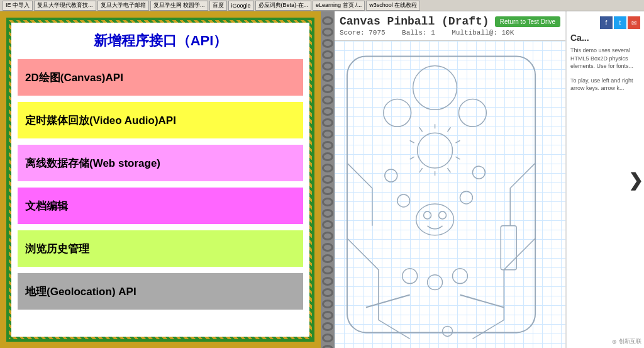 The width and height of the screenshot is (644, 348). I want to click on facebook-icon: f, so click(606, 23).